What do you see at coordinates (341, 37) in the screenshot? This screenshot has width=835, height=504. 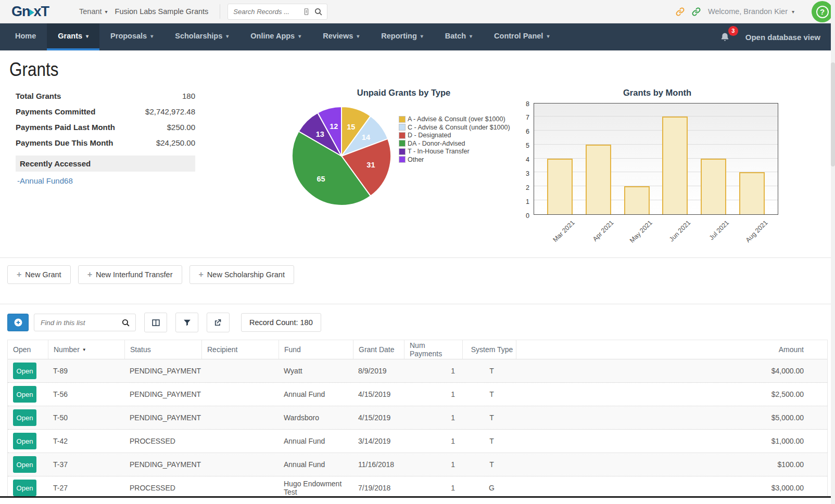 I see `nav-item-reviews: Reviews▾` at bounding box center [341, 37].